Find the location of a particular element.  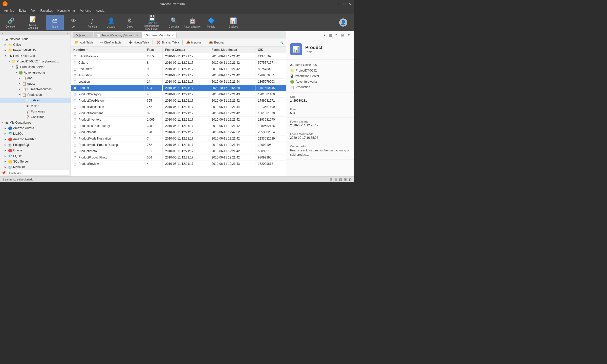

toolbar-usuario: 👤Usuario is located at coordinates (111, 22).